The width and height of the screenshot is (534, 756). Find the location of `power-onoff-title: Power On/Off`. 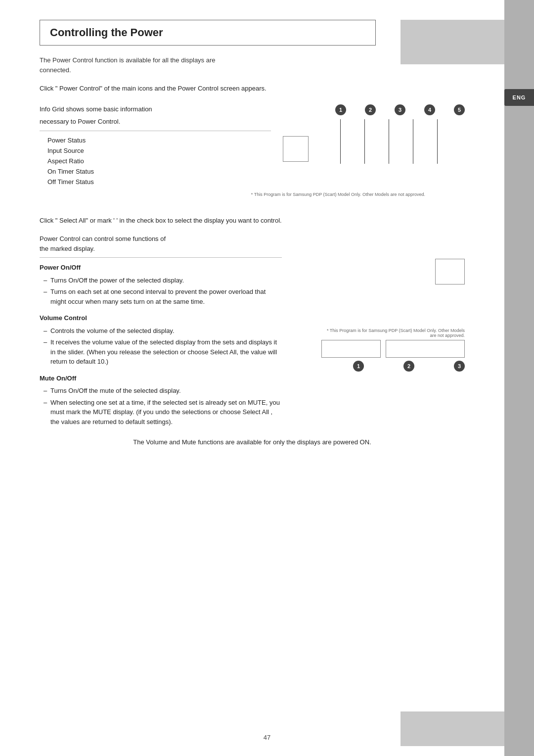

power-onoff-title: Power On/Off is located at coordinates (161, 268).